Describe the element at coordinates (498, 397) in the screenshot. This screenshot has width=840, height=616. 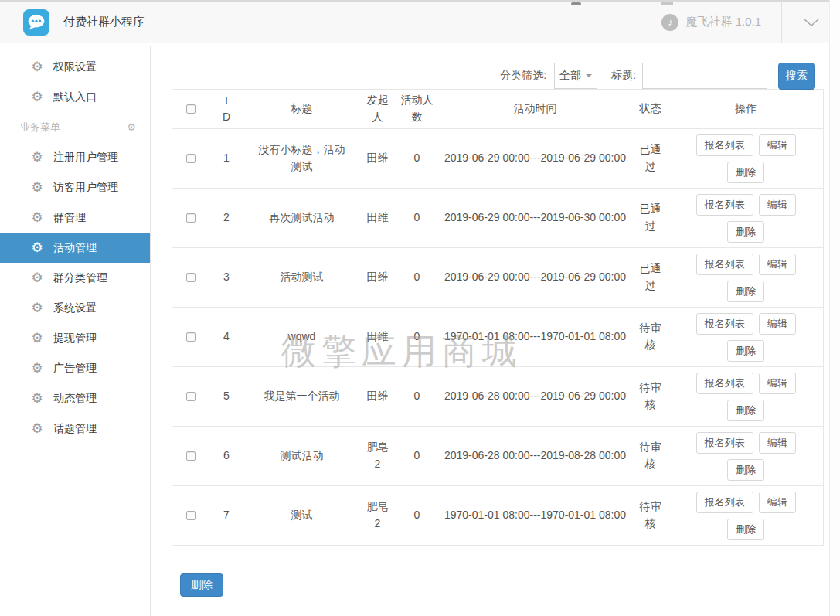
I see `table-row: 5 我是第一个活动 田维 0 2019-06-28 00:00---2019-0…` at that location.